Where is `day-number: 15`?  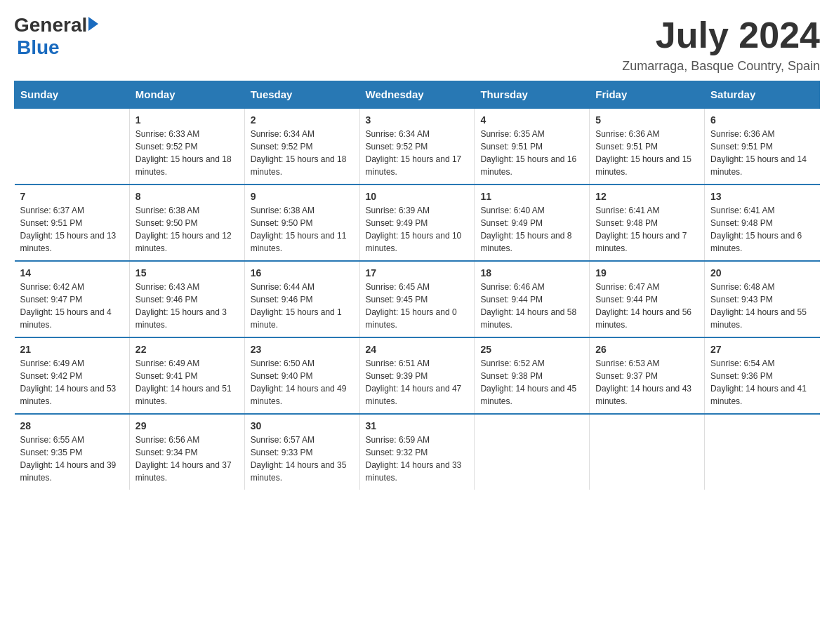
day-number: 15 is located at coordinates (187, 273).